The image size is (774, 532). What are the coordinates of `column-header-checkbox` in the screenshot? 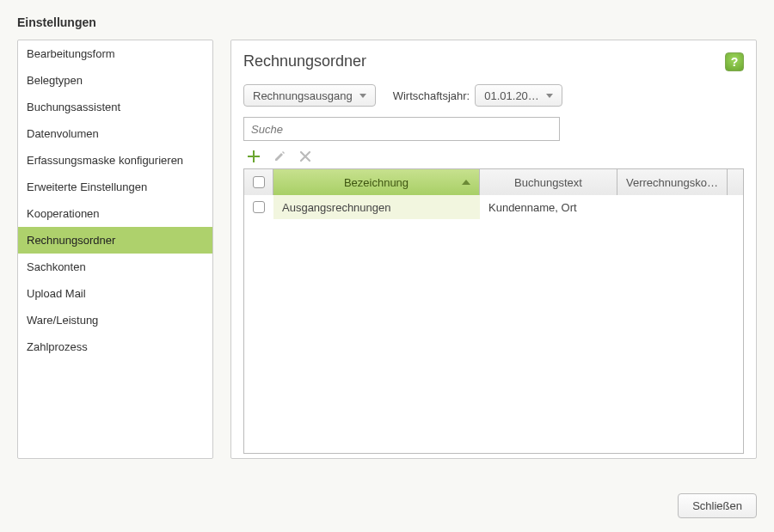 It's located at (259, 182).